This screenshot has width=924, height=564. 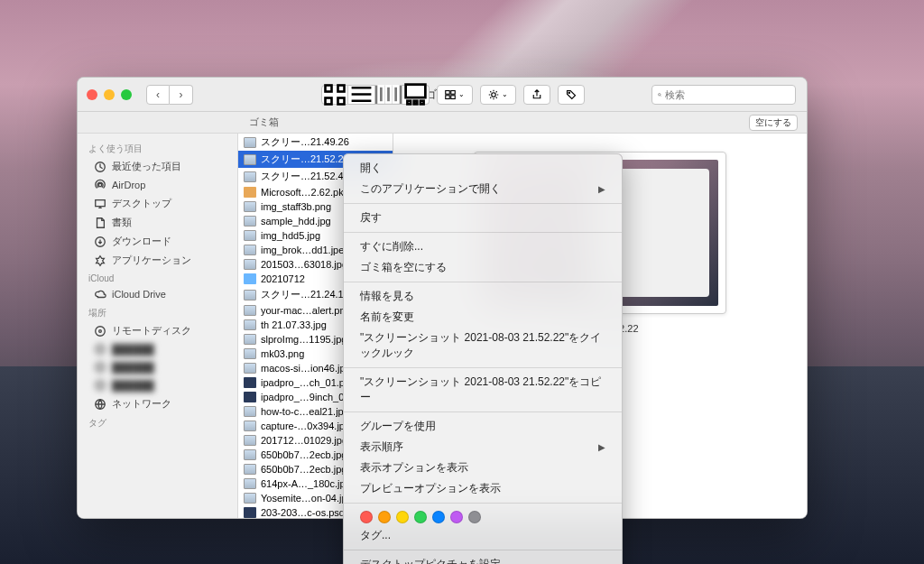 I want to click on gallery-view-button, so click(x=416, y=95).